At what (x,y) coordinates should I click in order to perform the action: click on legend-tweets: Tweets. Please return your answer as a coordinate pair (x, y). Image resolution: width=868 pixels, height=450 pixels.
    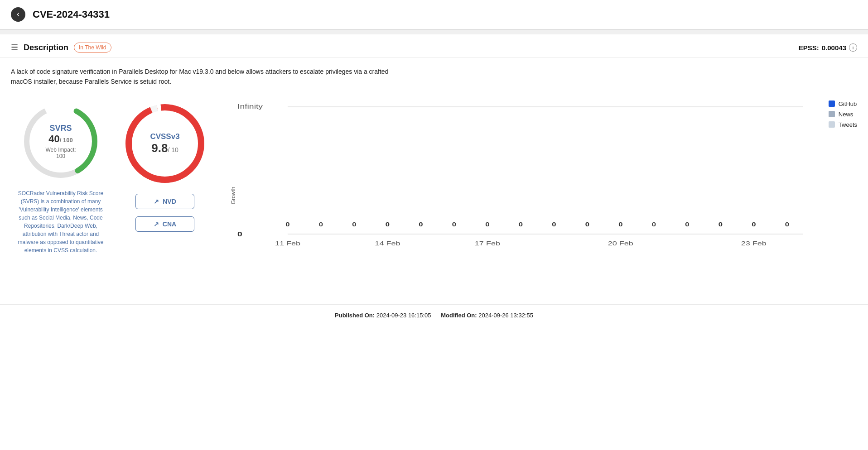
    Looking at the image, I should click on (843, 125).